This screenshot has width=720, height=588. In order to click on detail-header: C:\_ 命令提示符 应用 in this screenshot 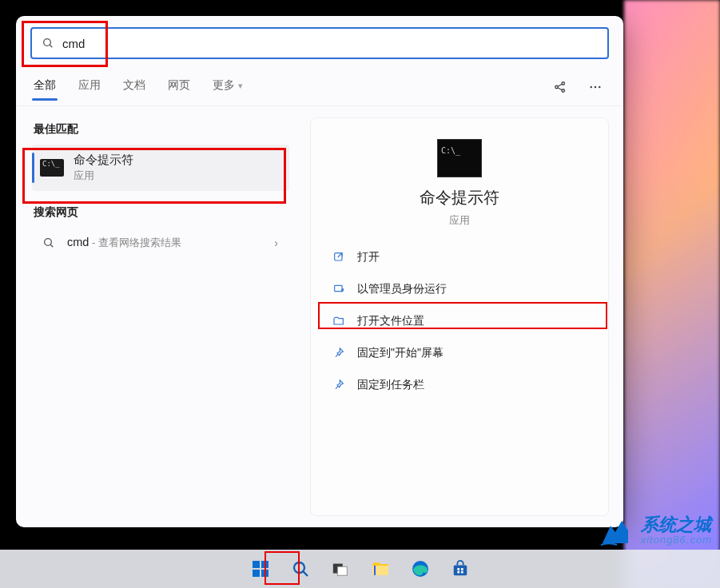, I will do `click(459, 184)`.